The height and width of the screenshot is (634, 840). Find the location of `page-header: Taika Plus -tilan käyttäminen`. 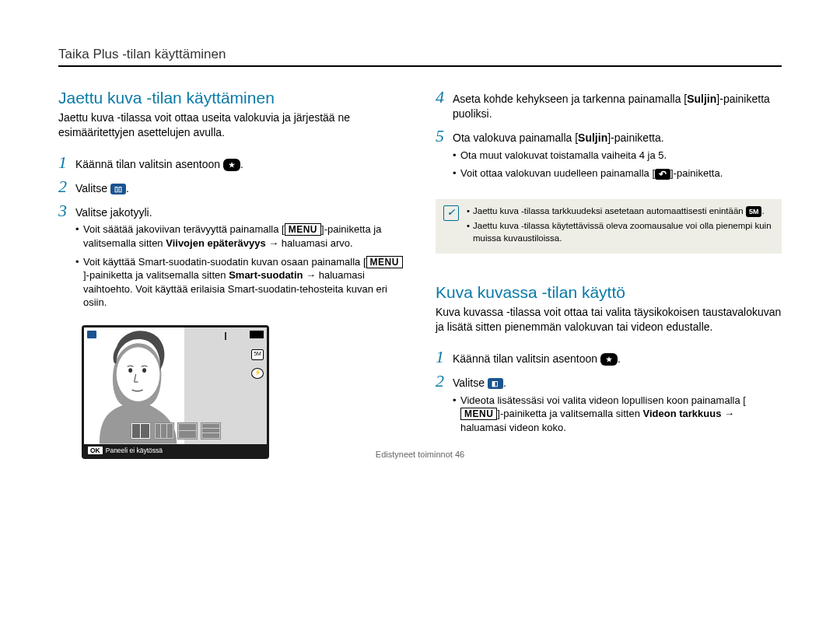

page-header: Taika Plus -tilan käyttäminen is located at coordinates (420, 54).